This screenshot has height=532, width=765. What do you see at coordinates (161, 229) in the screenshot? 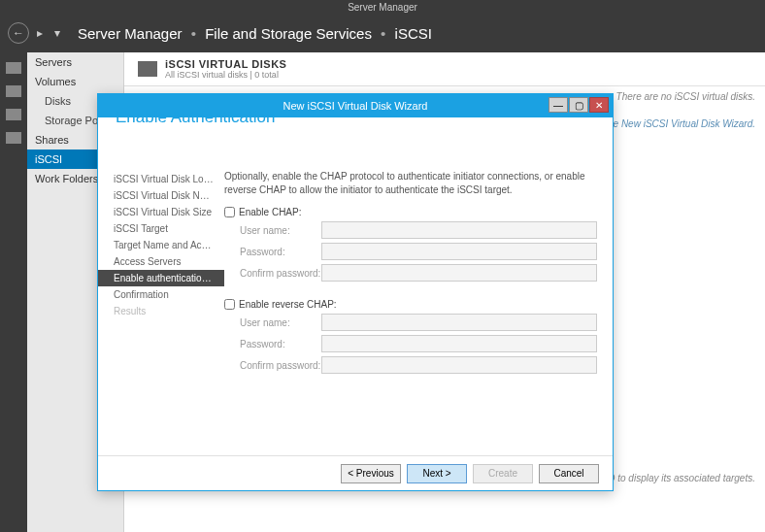
I see `step-target: iSCSI Target` at bounding box center [161, 229].